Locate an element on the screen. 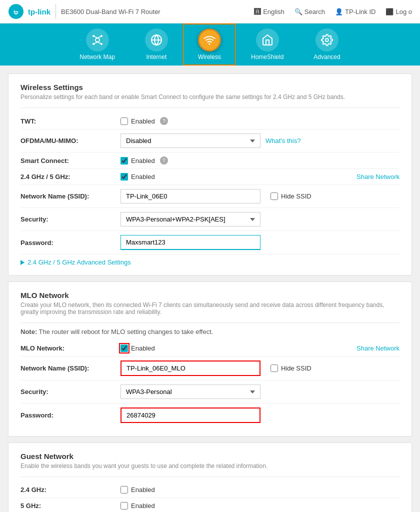  mlo-password-control is located at coordinates (260, 415).